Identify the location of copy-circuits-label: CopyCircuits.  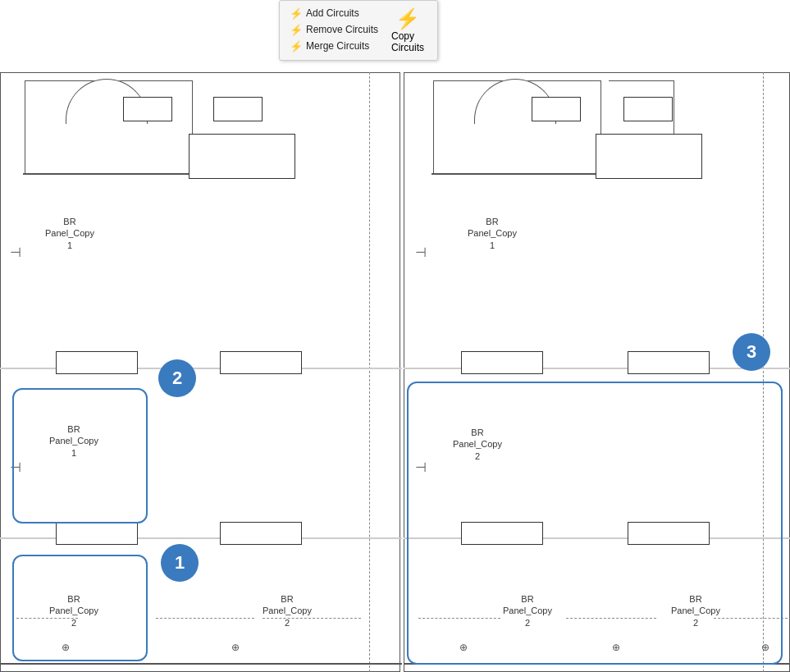
(408, 42).